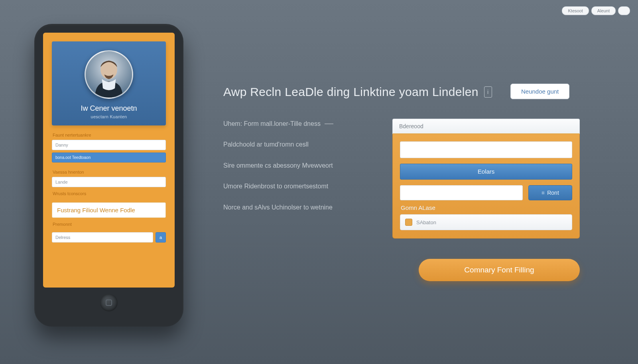 This screenshot has width=638, height=364. Describe the element at coordinates (540, 92) in the screenshot. I see `headline-button: Neundoe gunt` at that location.